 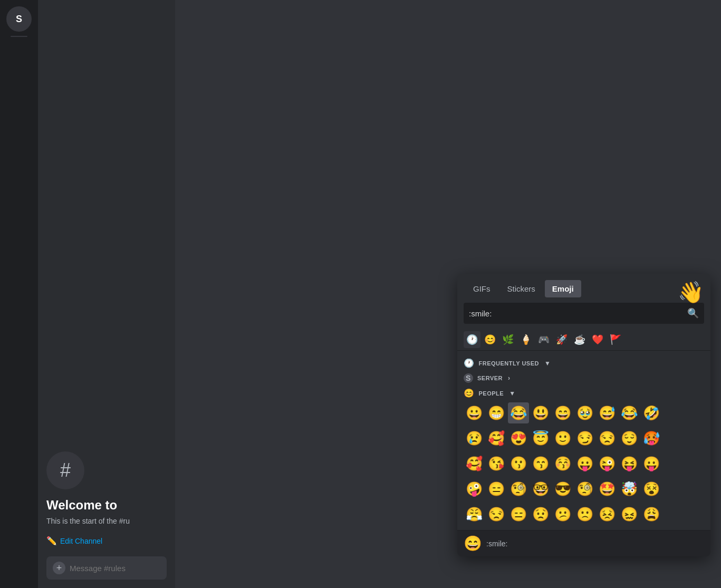 I want to click on emoji-smiling-with-hearts: 🥰, so click(x=474, y=464).